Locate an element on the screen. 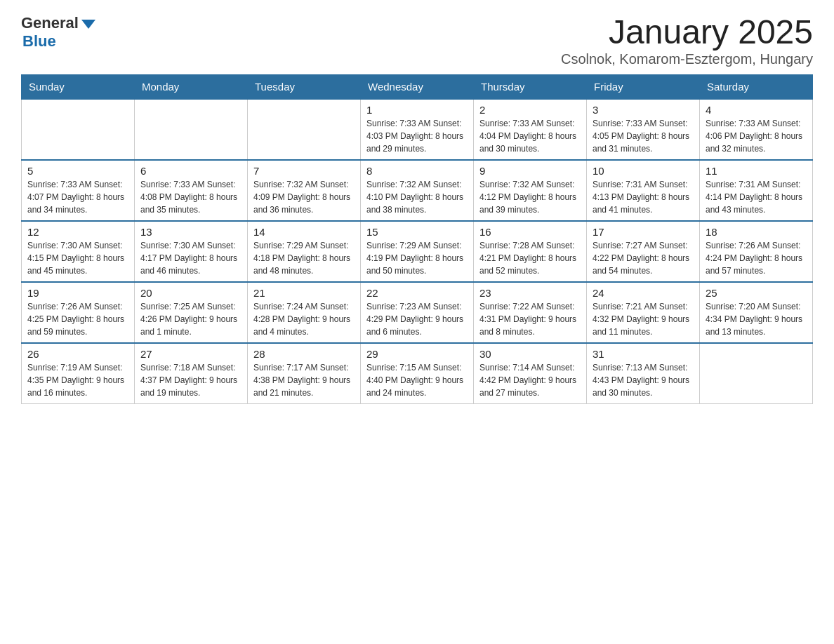  day-info: Sunrise: 7:25 AM Sunset: 4:26 PM Dayligh… is located at coordinates (191, 319).